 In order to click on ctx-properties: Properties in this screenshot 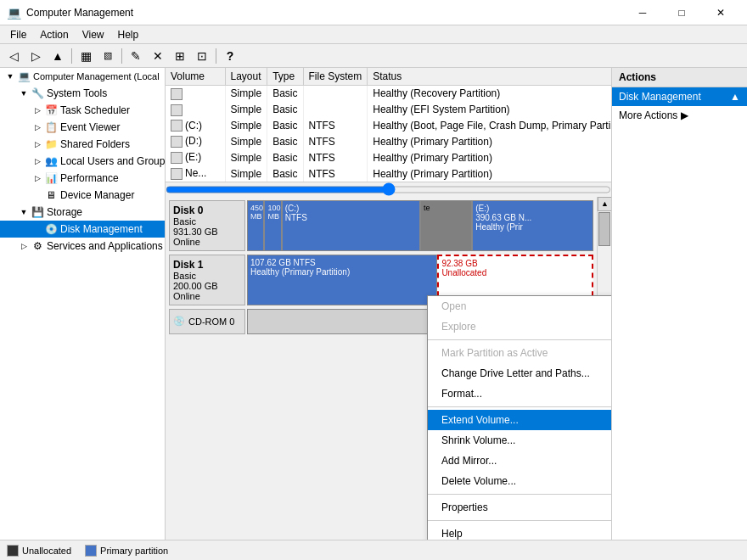, I will do `click(520, 507)`.